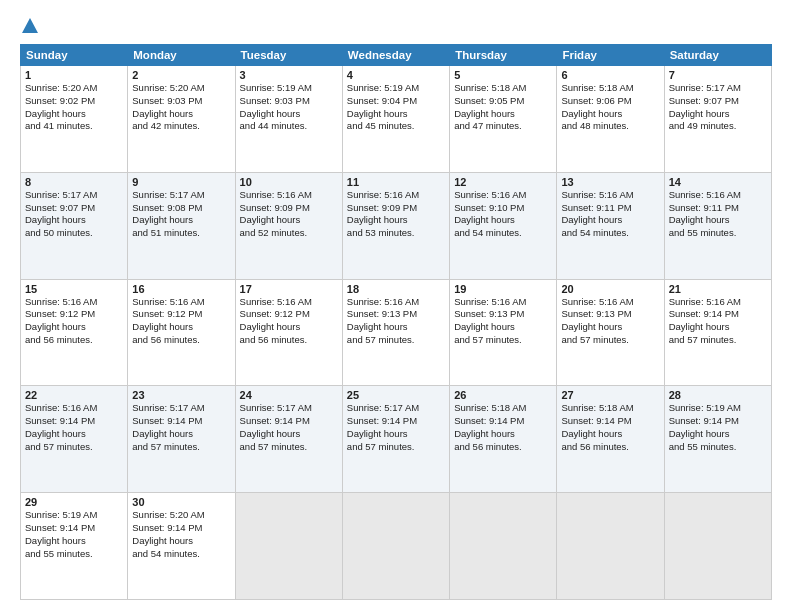  Describe the element at coordinates (396, 25) in the screenshot. I see `header` at that location.